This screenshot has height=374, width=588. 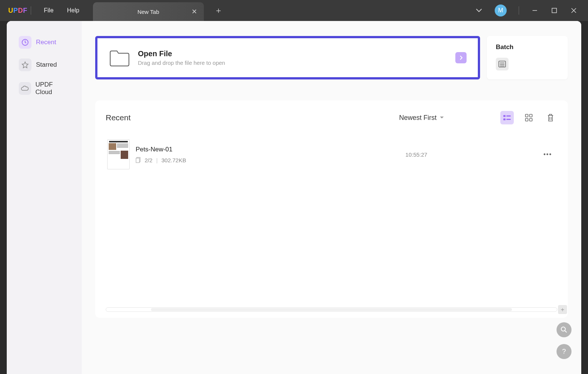 What do you see at coordinates (416, 154) in the screenshot?
I see `file-time: 10:55:27` at bounding box center [416, 154].